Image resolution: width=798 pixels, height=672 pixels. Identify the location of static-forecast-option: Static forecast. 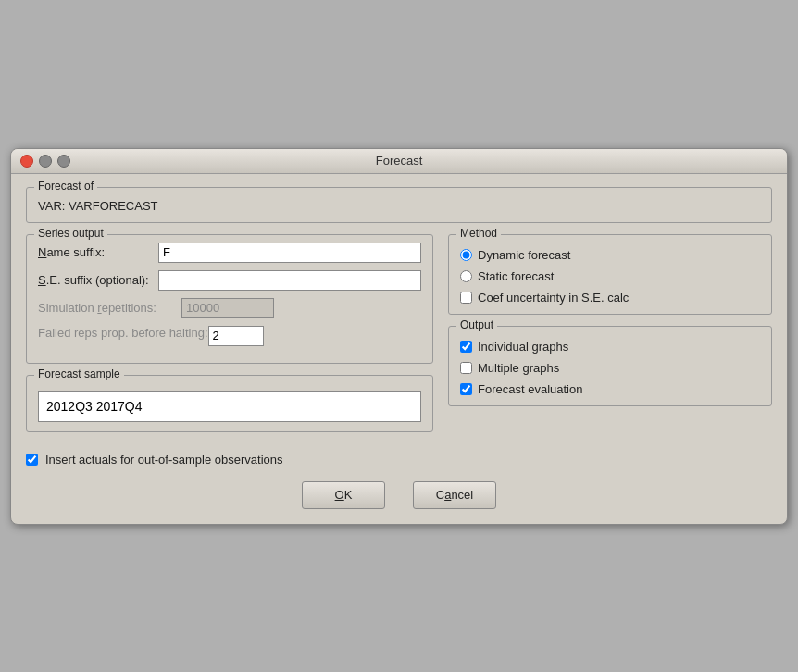
(610, 276).